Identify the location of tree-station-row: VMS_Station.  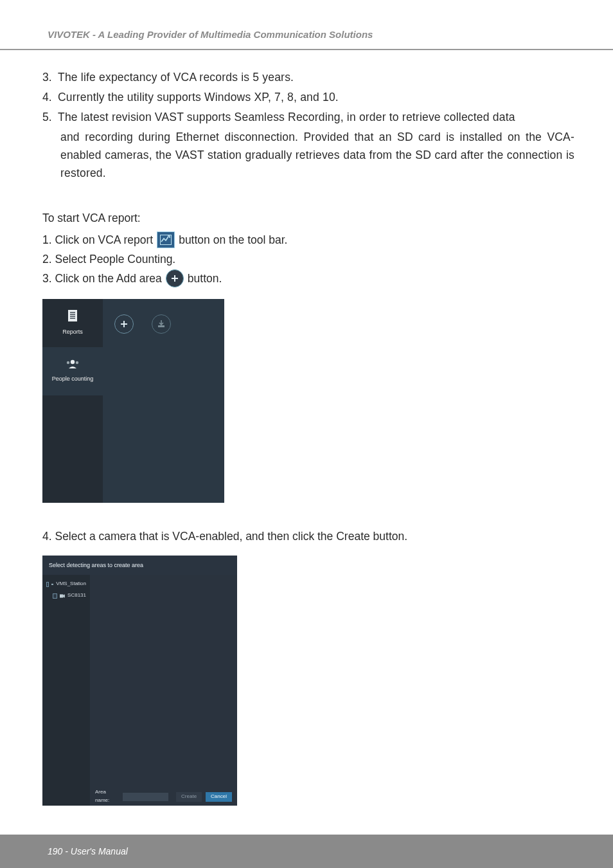
(66, 584).